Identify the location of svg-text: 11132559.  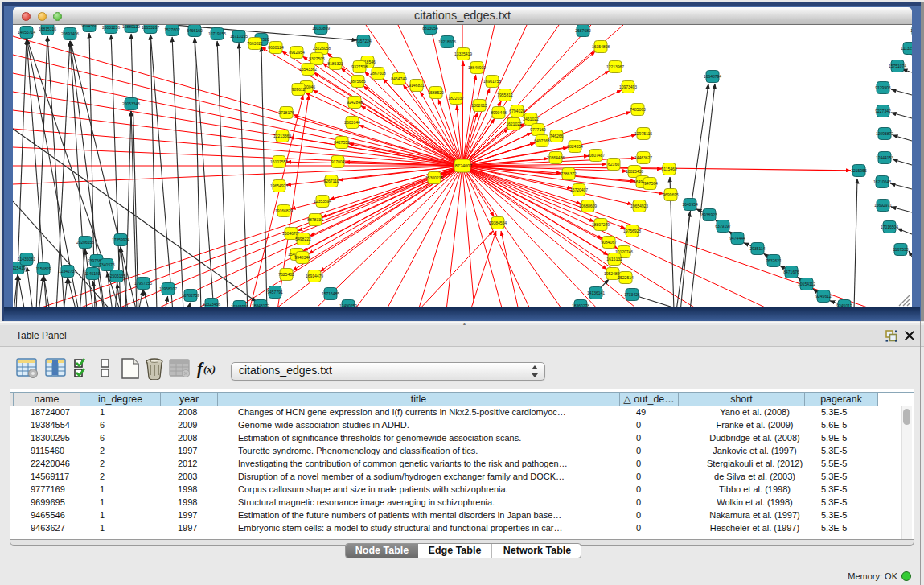
(906, 48).